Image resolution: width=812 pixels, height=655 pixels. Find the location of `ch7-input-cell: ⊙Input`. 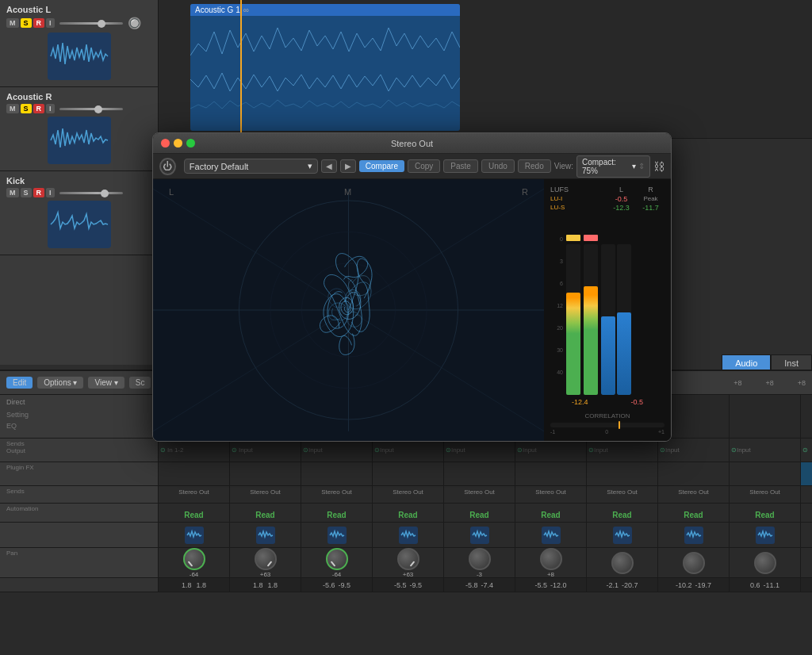

ch7-input-cell: ⊙Input is located at coordinates (622, 450).